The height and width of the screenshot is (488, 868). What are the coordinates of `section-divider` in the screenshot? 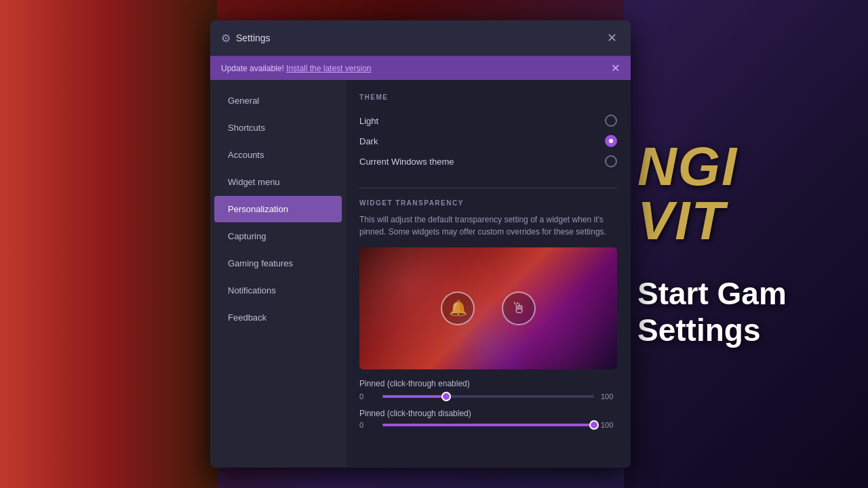 It's located at (488, 188).